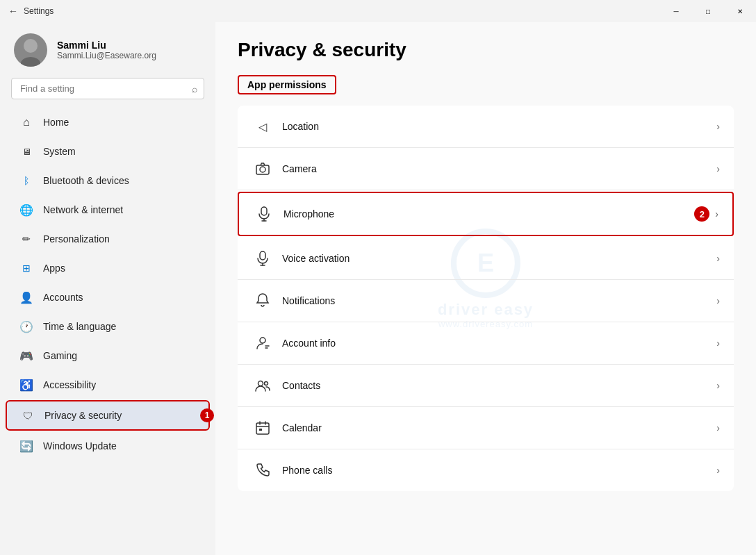  What do you see at coordinates (708, 11) in the screenshot?
I see `window-controls: ─ □ ✕` at bounding box center [708, 11].